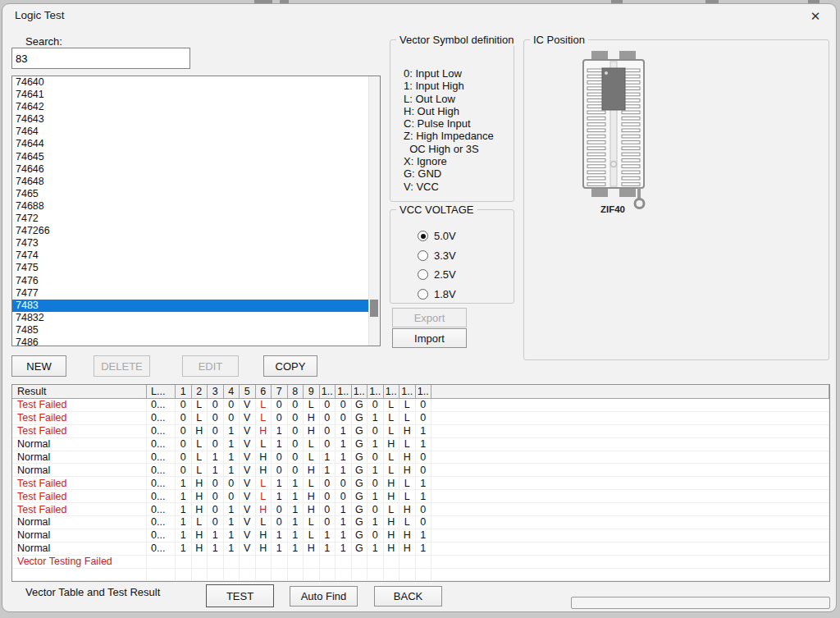  Describe the element at coordinates (436, 274) in the screenshot. I see `vcc-radio-2.5v: 2.5V` at that location.